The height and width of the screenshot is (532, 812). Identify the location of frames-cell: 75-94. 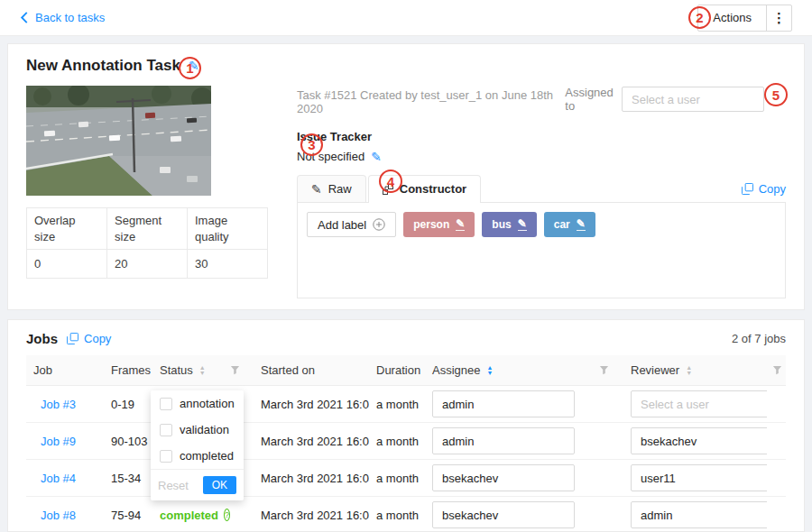
(128, 516).